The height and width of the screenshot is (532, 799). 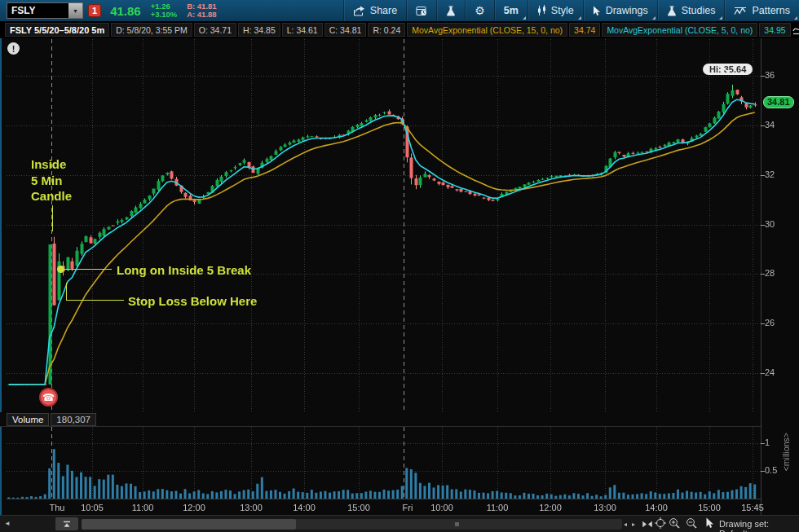 I want to click on chart-toolbar: ▼ 1 41.86 +1.26 +3.10% B: 41.81 A: 41.88…, so click(x=400, y=11).